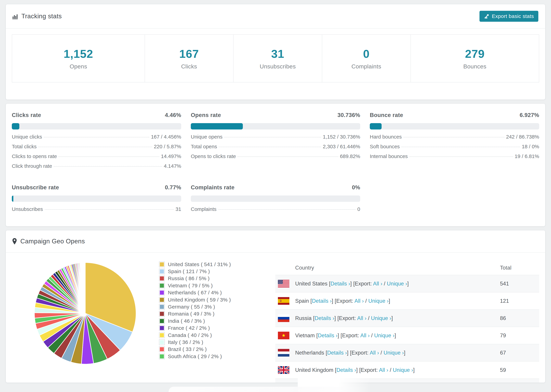  Describe the element at coordinates (215, 321) in the screenshot. I see `legend-item: India ( 46 / 3% )` at that location.